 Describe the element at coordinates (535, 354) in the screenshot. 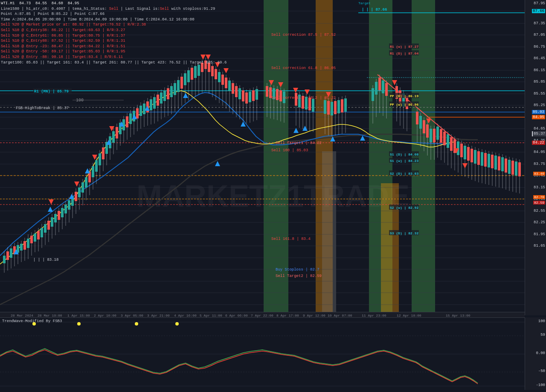

I see `y-axis-osc: 100 59 0.00 -50 -100` at that location.